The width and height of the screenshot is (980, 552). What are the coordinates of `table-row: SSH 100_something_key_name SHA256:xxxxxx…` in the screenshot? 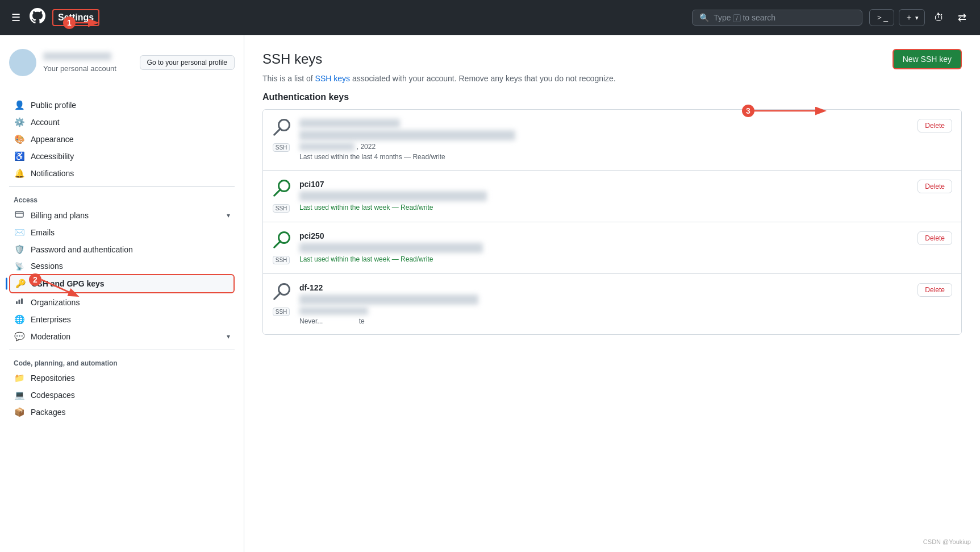 It's located at (612, 140).